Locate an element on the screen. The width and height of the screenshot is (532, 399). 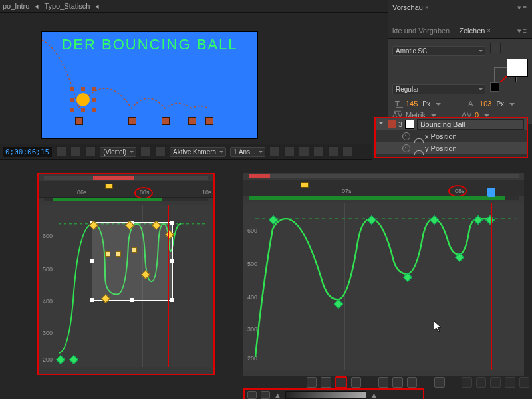
resolution-dropdown: (Viertel) is located at coordinates (118, 152).